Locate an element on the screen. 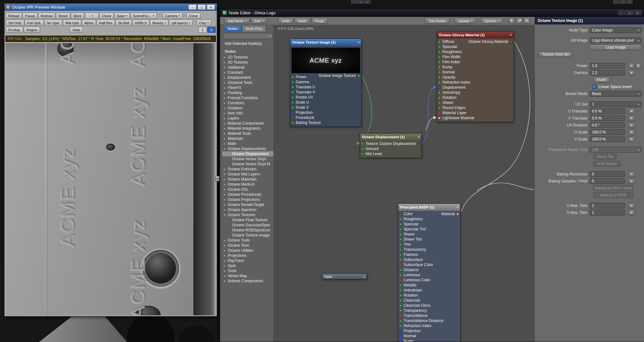 The image size is (644, 342). pin-clearcoat: Clearcoat is located at coordinates (429, 300).